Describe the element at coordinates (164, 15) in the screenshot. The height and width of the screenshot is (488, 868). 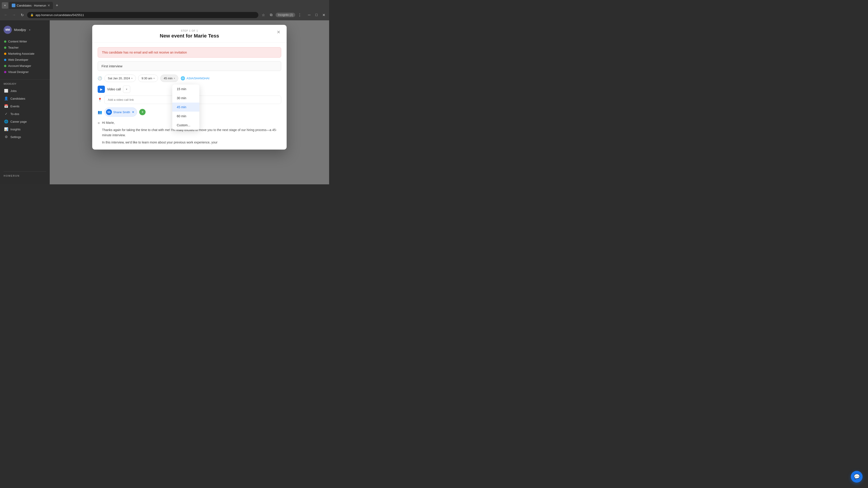
I see `browser-toolbar: ← → ↻ 🔒 app.homerun.co/candidates/542551…` at that location.